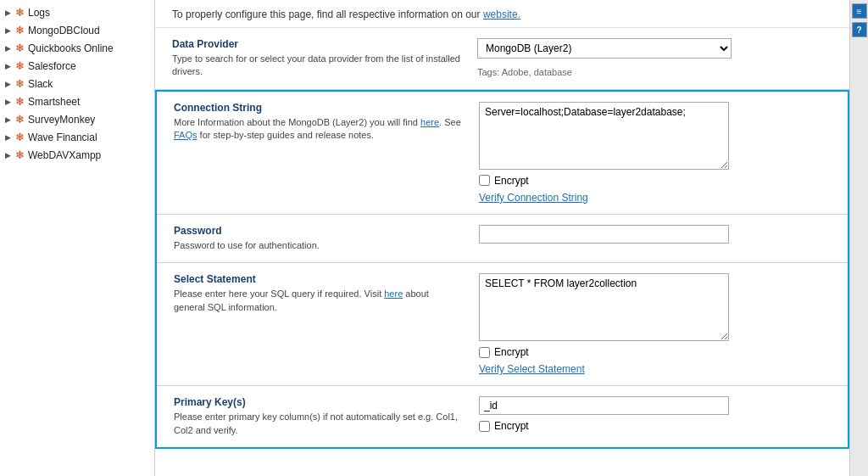  I want to click on sidebar-item-label: Salesforce, so click(53, 66).